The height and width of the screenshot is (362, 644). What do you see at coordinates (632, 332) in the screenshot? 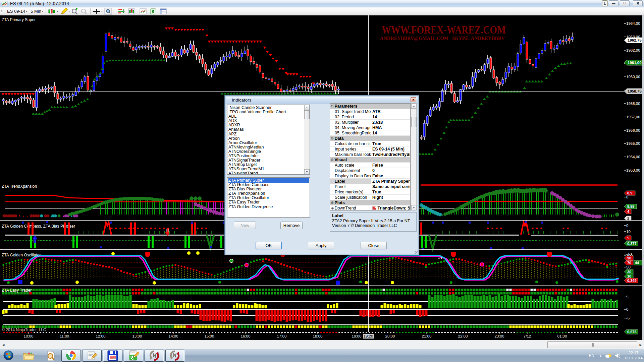
I see `svg-text: 0,676` at bounding box center [632, 332].